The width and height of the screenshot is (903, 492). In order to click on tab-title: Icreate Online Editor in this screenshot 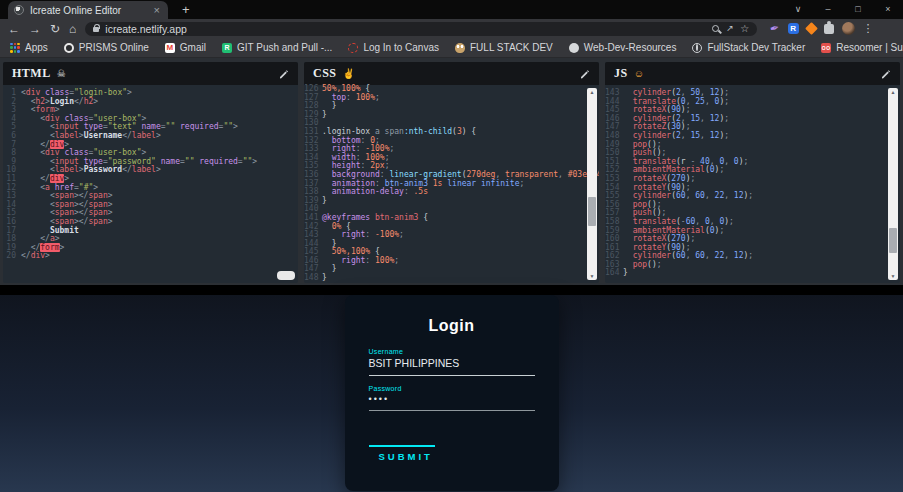, I will do `click(91, 10)`.